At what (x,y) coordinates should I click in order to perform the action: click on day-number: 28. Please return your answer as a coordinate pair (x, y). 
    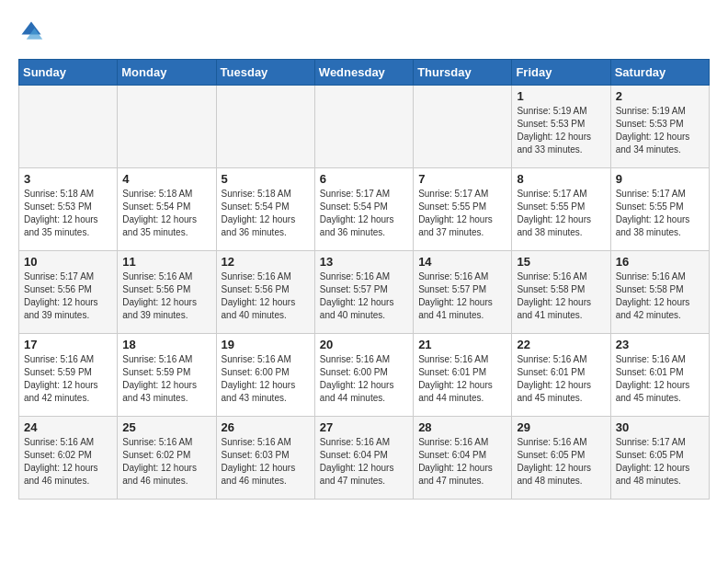
    Looking at the image, I should click on (462, 427).